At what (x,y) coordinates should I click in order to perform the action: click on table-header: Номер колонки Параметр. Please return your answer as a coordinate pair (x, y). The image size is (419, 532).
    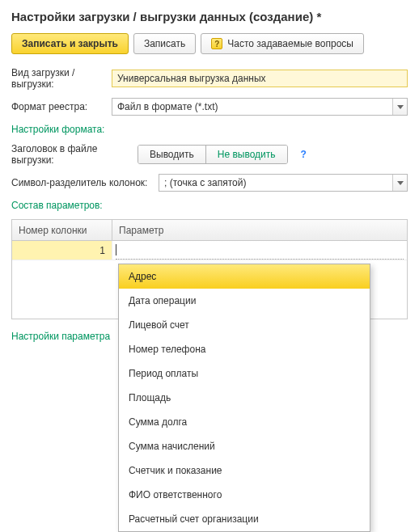
    Looking at the image, I should click on (210, 230).